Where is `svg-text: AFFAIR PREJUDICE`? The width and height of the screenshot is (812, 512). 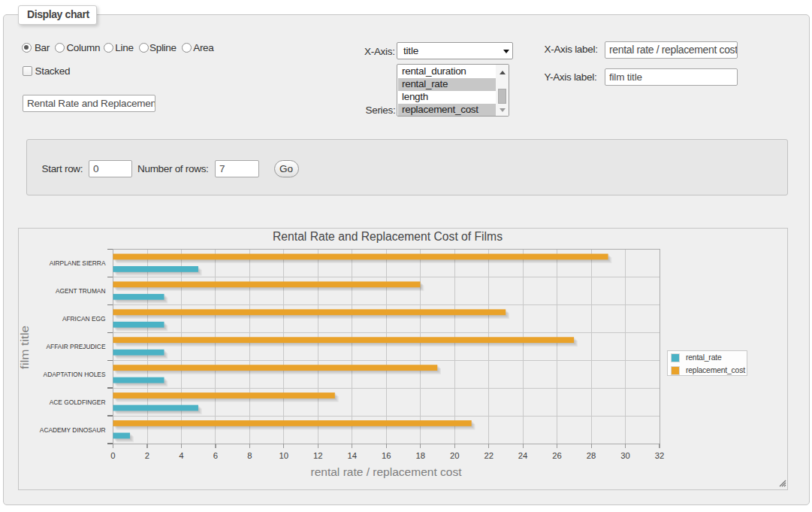 svg-text: AFFAIR PREJUDICE is located at coordinates (77, 346).